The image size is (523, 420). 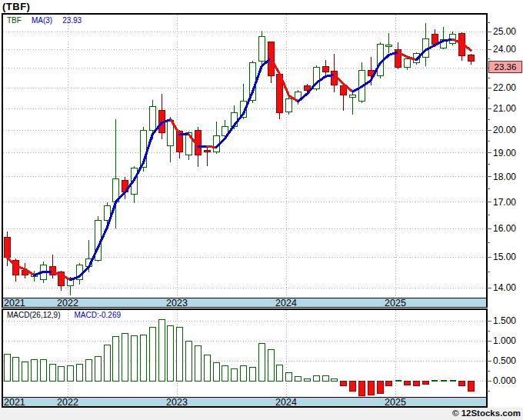 I want to click on axis-ticks, so click(x=489, y=207).